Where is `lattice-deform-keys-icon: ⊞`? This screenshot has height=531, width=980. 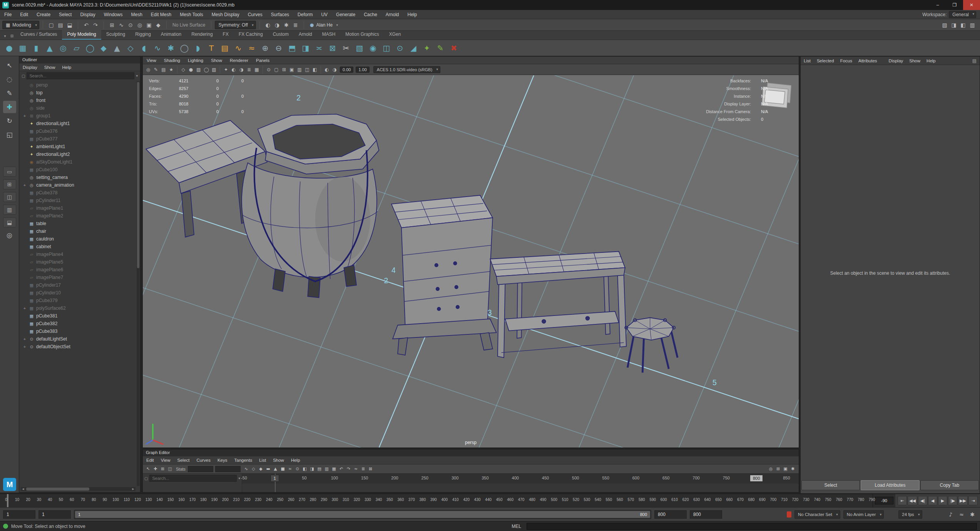 lattice-deform-keys-icon: ⊞ is located at coordinates (162, 469).